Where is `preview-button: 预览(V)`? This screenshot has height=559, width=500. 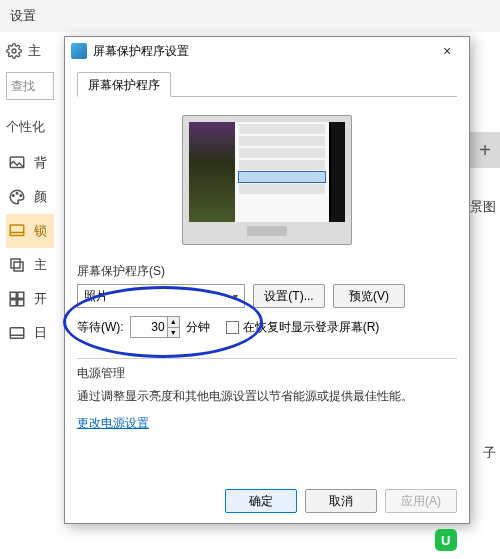
preview-button: 预览(V) is located at coordinates (369, 296).